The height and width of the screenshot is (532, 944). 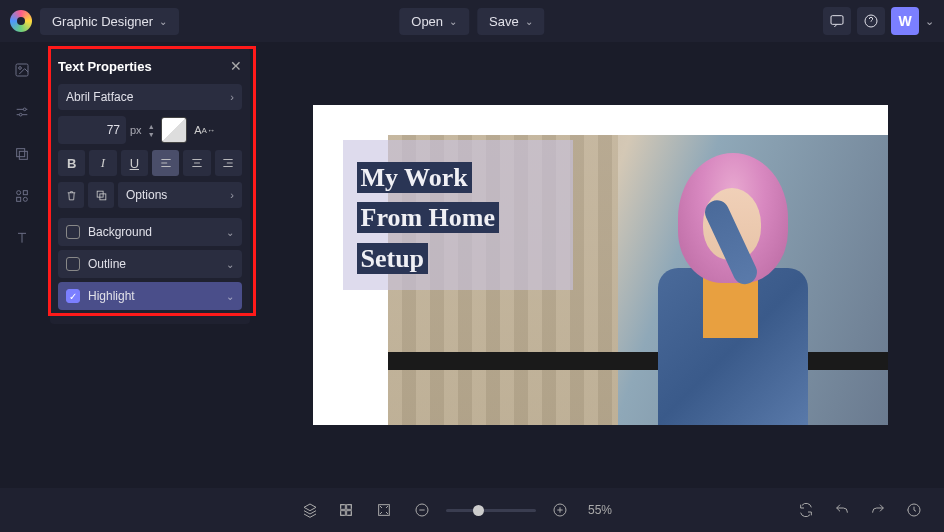 What do you see at coordinates (105, 66) in the screenshot?
I see `panel-title: Text Properties` at bounding box center [105, 66].